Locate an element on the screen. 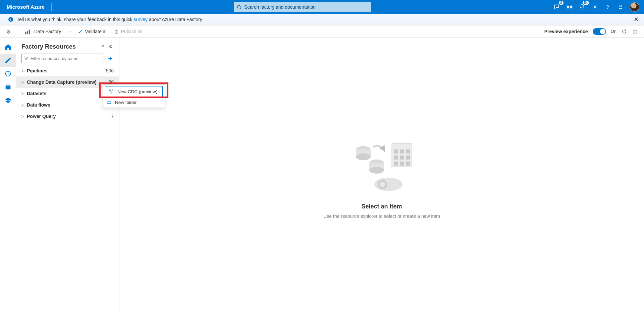  rail-expand-button is located at coordinates (8, 32).